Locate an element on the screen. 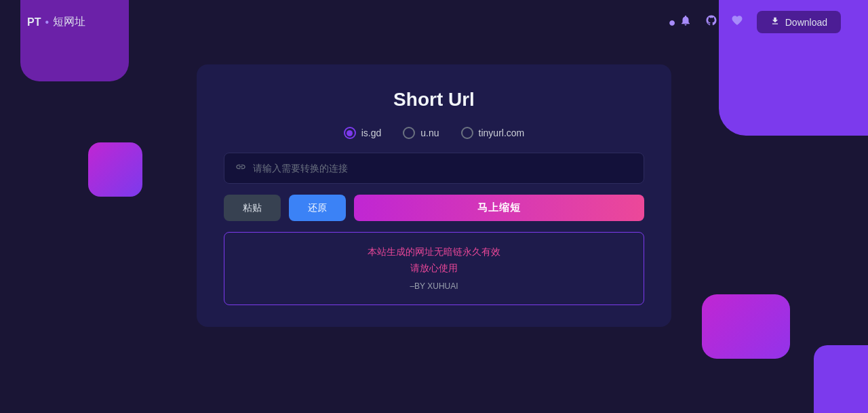 This screenshot has width=868, height=413. radio-isgd: is.gd is located at coordinates (363, 133).